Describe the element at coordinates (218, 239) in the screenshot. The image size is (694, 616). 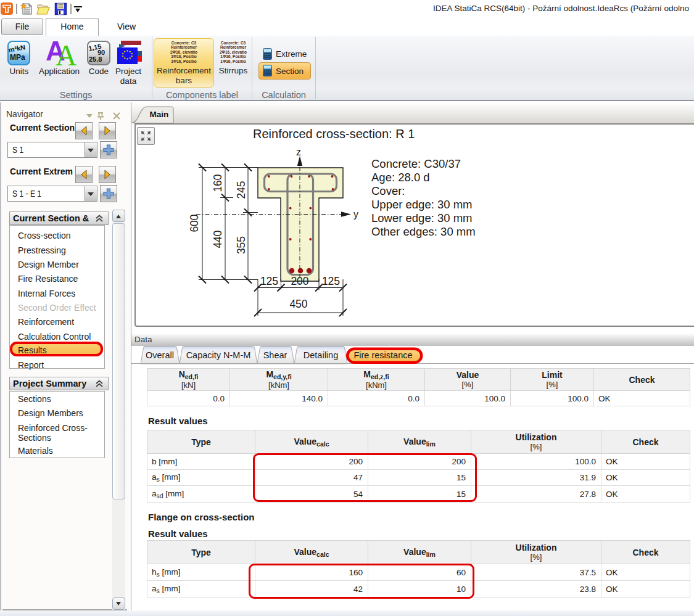
I see `svg-text: 440` at that location.